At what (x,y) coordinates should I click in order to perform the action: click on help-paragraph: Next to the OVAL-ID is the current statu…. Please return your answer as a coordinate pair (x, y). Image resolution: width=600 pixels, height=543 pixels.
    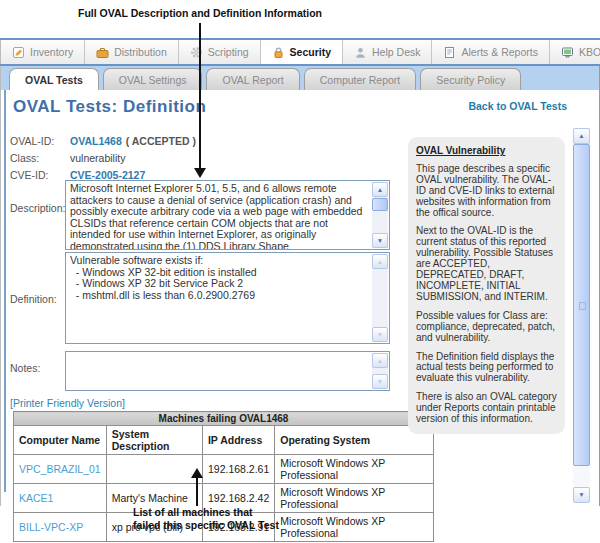
    Looking at the image, I should click on (486, 264).